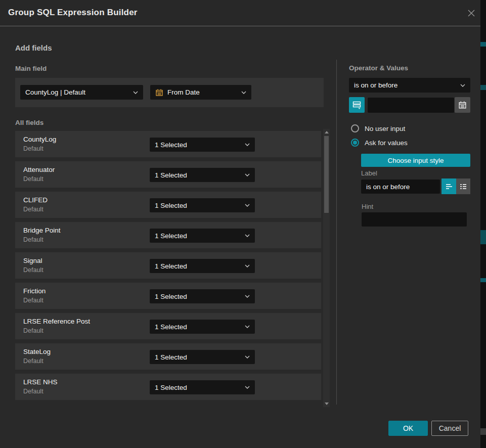  Describe the element at coordinates (449, 186) in the screenshot. I see `single-line-style-button` at that location.